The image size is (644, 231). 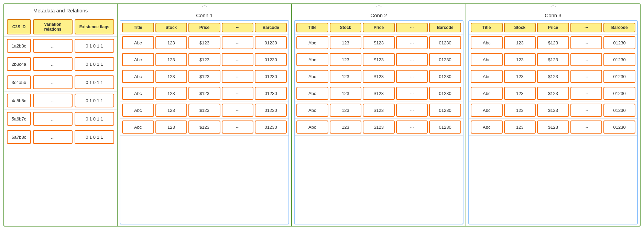 I want to click on conn-header-cell-1: Stock, so click(x=171, y=28).